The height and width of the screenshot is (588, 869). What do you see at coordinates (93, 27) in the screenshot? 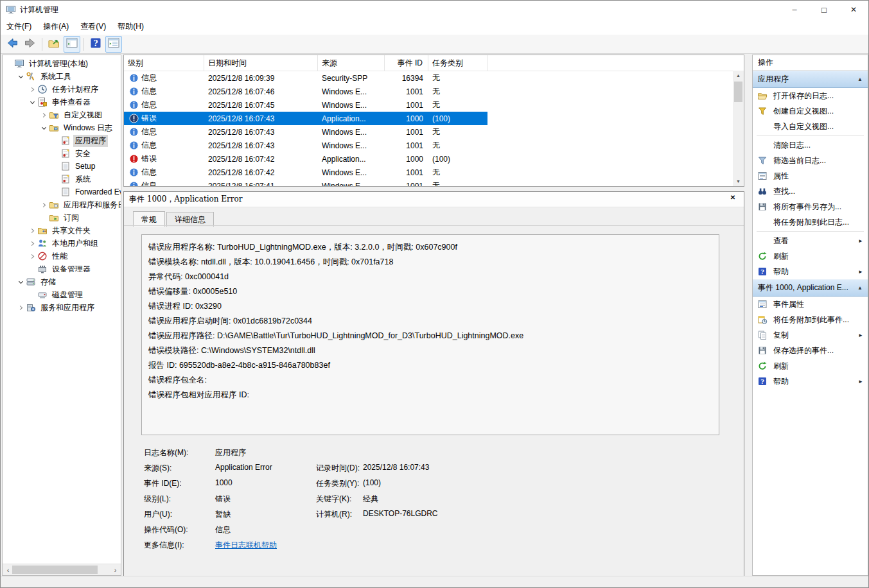
I see `menu-item-2: 查看(V)` at bounding box center [93, 27].